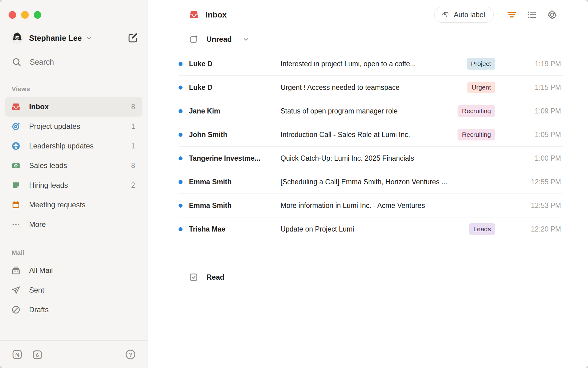 The height and width of the screenshot is (368, 588). What do you see at coordinates (368, 15) in the screenshot?
I see `main-header: Inbox Auto label` at bounding box center [368, 15].